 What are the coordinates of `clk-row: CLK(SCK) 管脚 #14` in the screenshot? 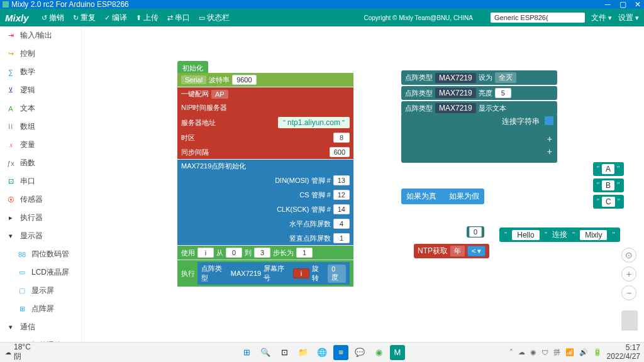 It's located at (265, 209).